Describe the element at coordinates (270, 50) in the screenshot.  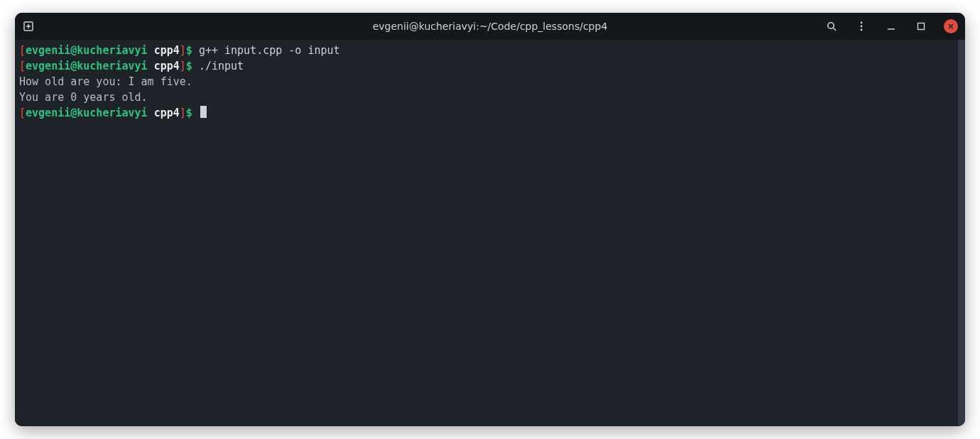
I see `command-1: g++ input.cpp -o input` at that location.